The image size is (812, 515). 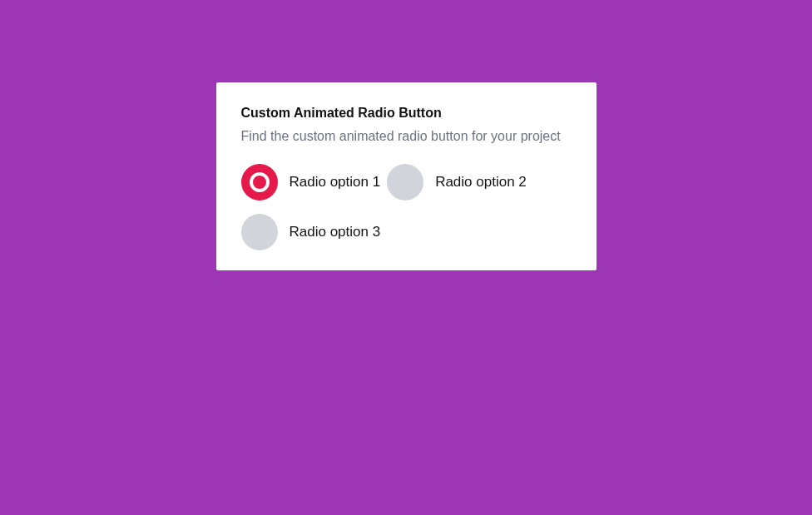 I want to click on radio-inner-ring-icon, so click(x=260, y=182).